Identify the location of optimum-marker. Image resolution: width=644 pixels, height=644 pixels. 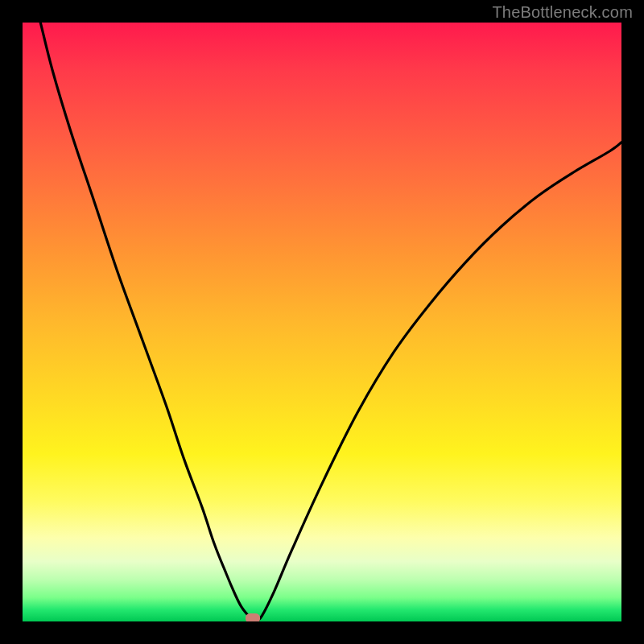
(253, 617).